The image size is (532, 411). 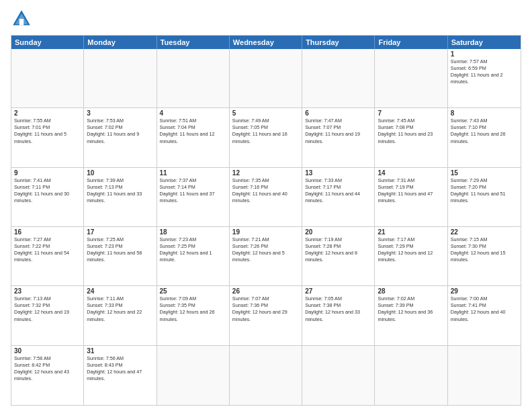 I want to click on day-number: 23, so click(x=47, y=291).